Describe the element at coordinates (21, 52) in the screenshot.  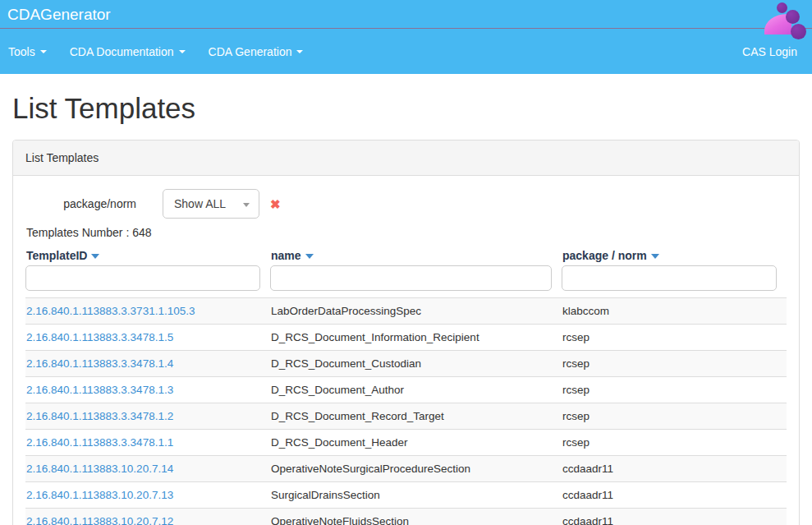
I see `nav-item-label: Tools` at that location.